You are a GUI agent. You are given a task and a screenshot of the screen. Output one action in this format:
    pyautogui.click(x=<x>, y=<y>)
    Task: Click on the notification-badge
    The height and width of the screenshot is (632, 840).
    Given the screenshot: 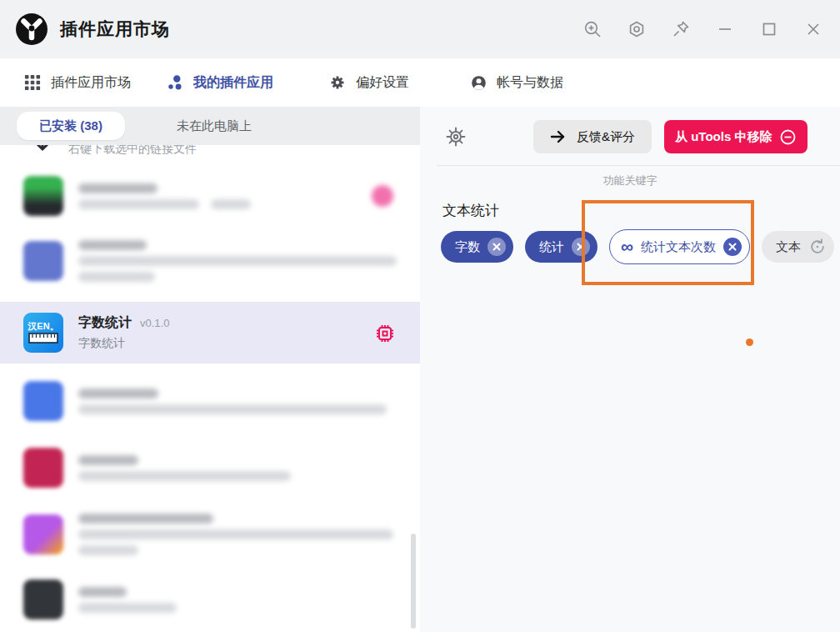 What is the action you would take?
    pyautogui.click(x=382, y=196)
    